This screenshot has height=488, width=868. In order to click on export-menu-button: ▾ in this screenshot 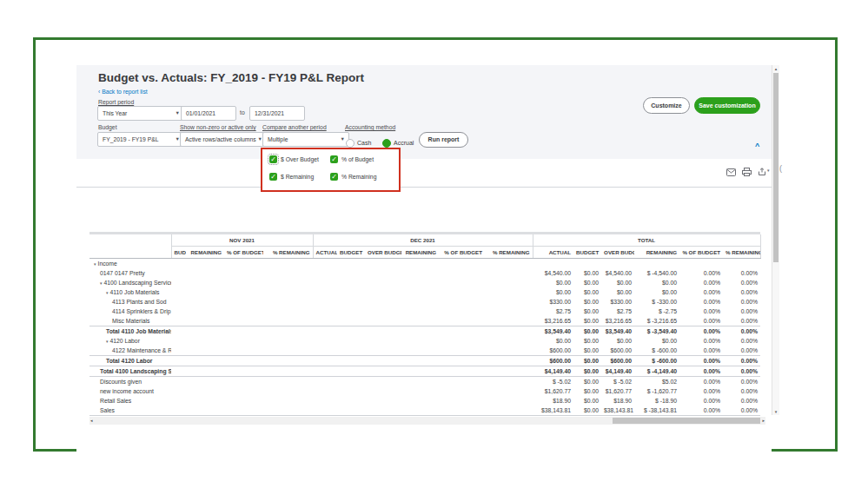, I will do `click(764, 172)`.